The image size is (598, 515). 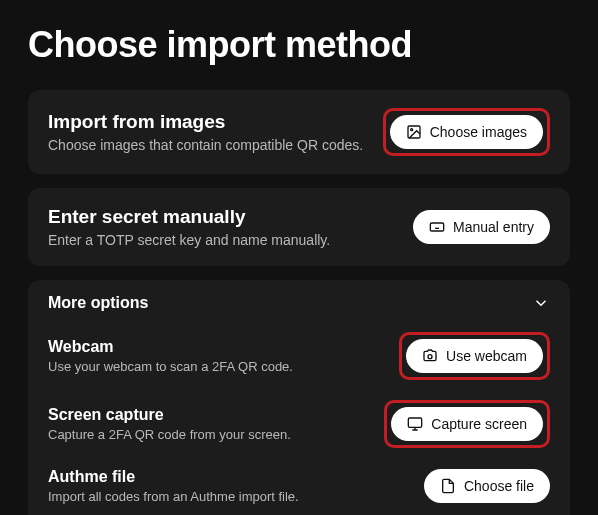 What do you see at coordinates (299, 45) in the screenshot?
I see `page-title: Choose import method` at bounding box center [299, 45].